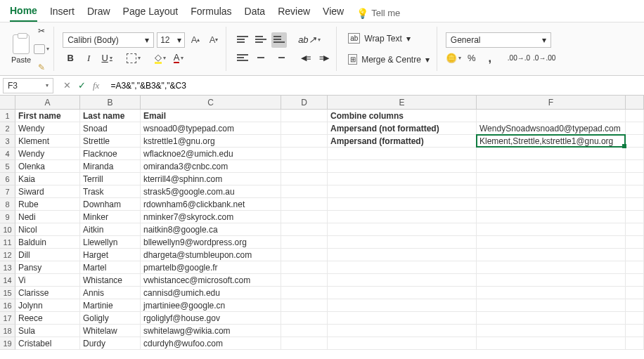  I want to click on tab-view: View, so click(333, 13).